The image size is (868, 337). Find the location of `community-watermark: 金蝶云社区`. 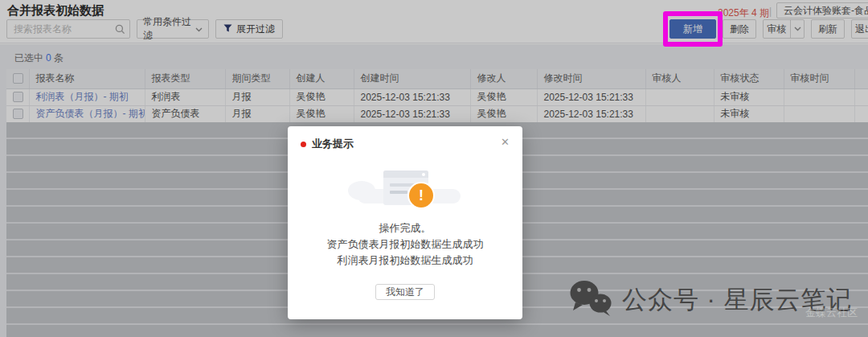

community-watermark: 金蝶云社区 is located at coordinates (831, 313).